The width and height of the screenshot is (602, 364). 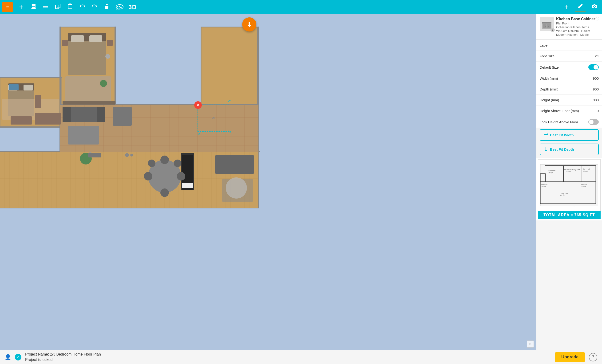 What do you see at coordinates (21, 7) in the screenshot?
I see `add-button: +` at bounding box center [21, 7].